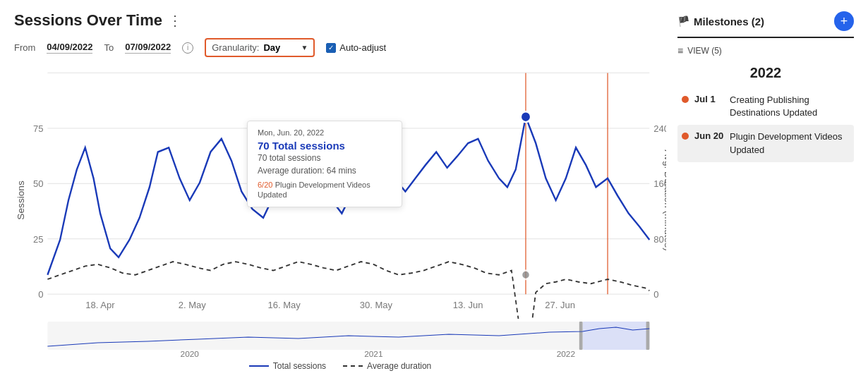 Image resolution: width=868 pixels, height=378 pixels. What do you see at coordinates (188, 48) in the screenshot?
I see `info-icon: i` at bounding box center [188, 48].